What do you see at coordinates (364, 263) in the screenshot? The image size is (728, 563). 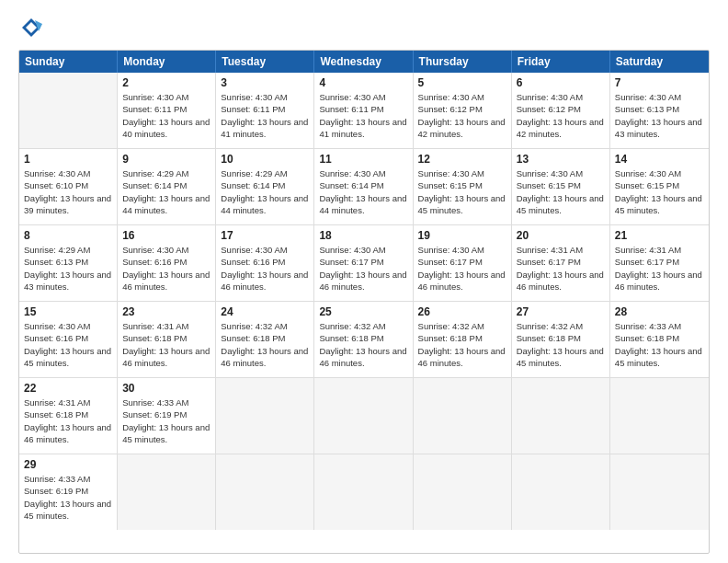 I see `calendar-week-row: 8Sunrise: 4:29 AMSunset: 6:13 PMDaylight…` at bounding box center [364, 263].